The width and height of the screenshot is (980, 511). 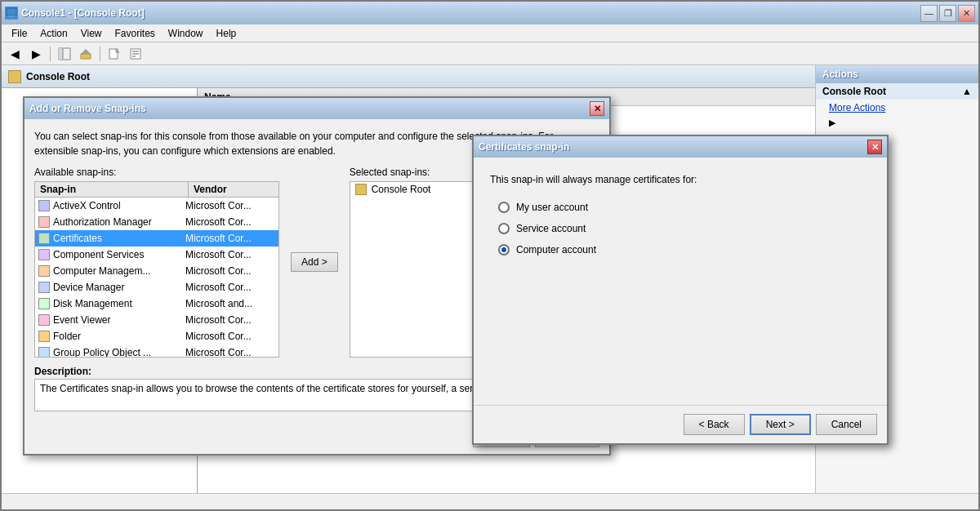 What do you see at coordinates (680, 424) in the screenshot?
I see `certs-dialog-footer: < Back Next > Cancel` at bounding box center [680, 424].